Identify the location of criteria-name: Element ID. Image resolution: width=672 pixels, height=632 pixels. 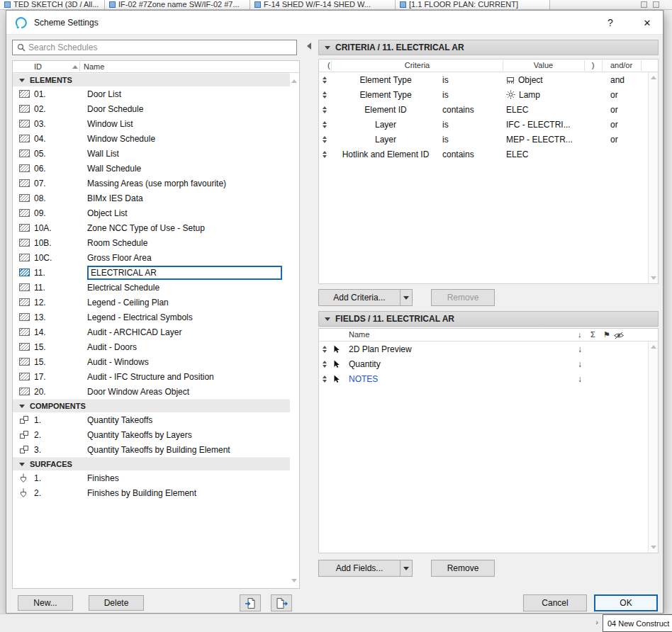
(386, 109).